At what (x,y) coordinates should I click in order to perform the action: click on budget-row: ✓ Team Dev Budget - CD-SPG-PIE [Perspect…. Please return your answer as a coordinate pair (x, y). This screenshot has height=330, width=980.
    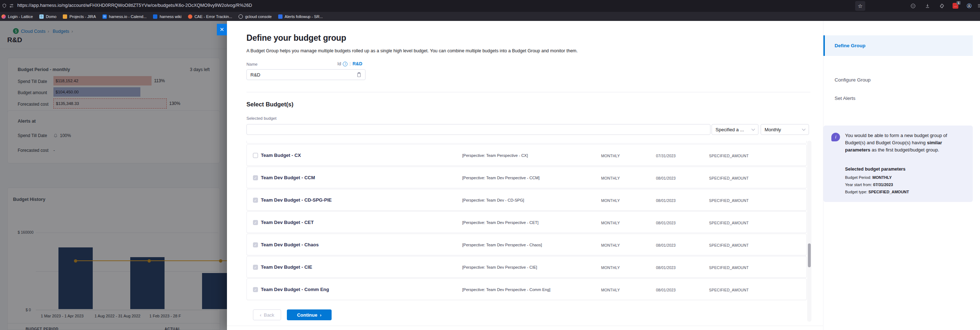
    Looking at the image, I should click on (527, 200).